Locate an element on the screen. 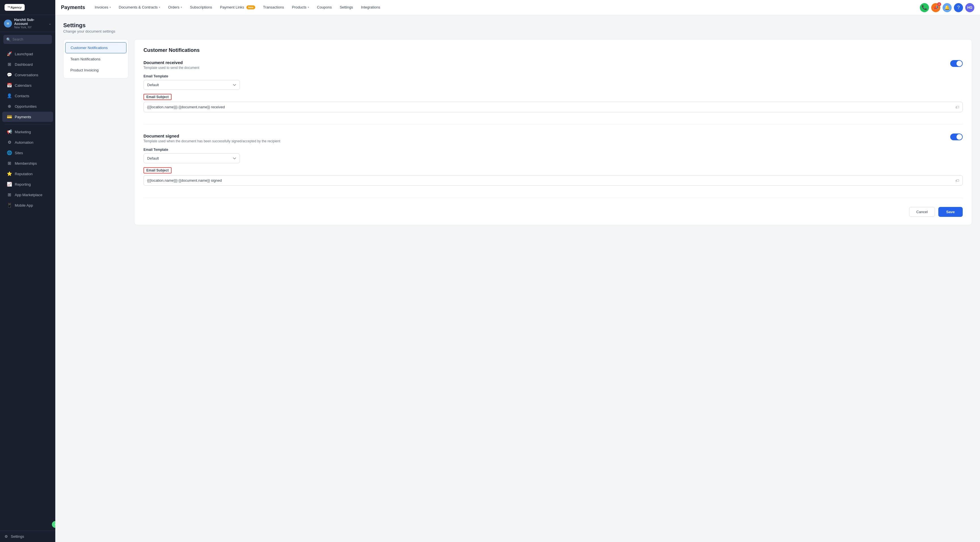 The width and height of the screenshot is (980, 542). nav-divider is located at coordinates (27, 124).